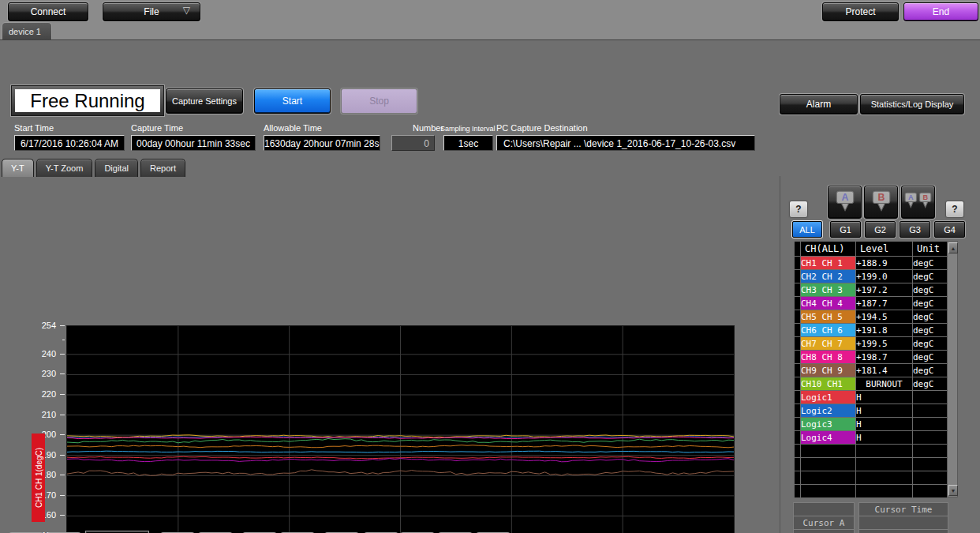 This screenshot has width=980, height=533. I want to click on number-label: Number, so click(428, 128).